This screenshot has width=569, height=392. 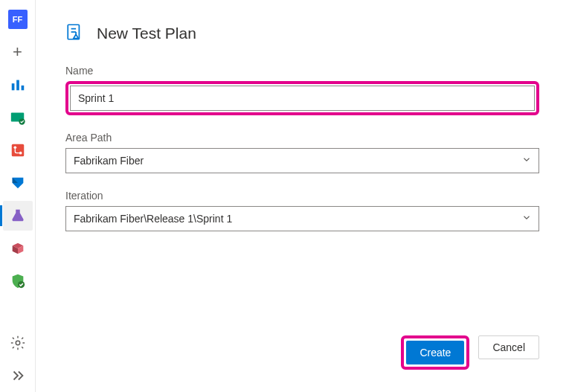 What do you see at coordinates (18, 376) in the screenshot?
I see `sidebar-expand` at bounding box center [18, 376].